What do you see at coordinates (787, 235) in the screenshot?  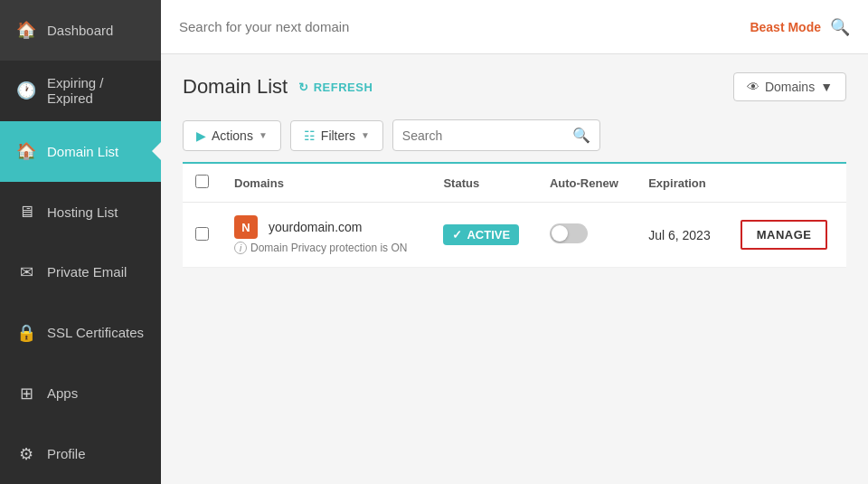 I see `action-cell: MANAGE` at bounding box center [787, 235].